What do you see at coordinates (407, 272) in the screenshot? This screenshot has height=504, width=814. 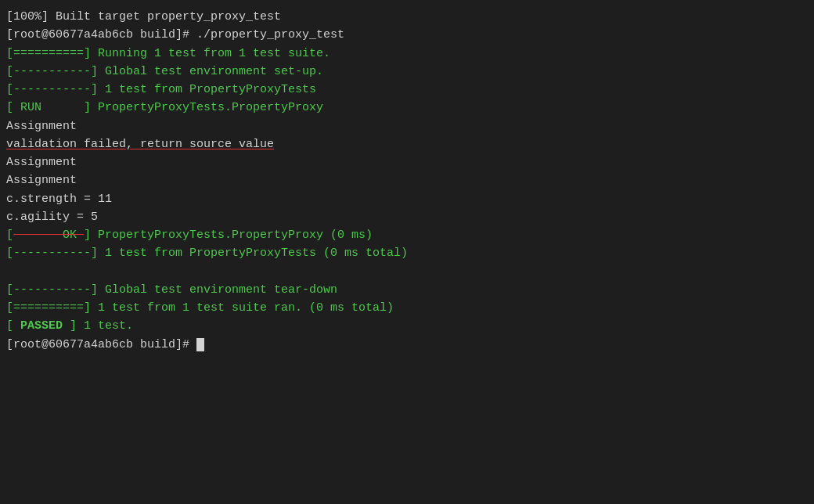 I see `line-empty1` at bounding box center [407, 272].